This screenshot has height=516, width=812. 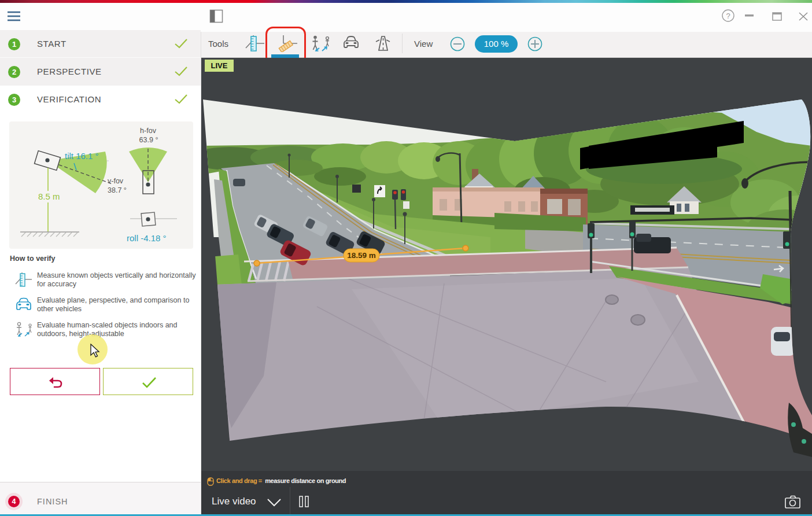 I want to click on svg-text: tilt 16.1 °, so click(x=82, y=156).